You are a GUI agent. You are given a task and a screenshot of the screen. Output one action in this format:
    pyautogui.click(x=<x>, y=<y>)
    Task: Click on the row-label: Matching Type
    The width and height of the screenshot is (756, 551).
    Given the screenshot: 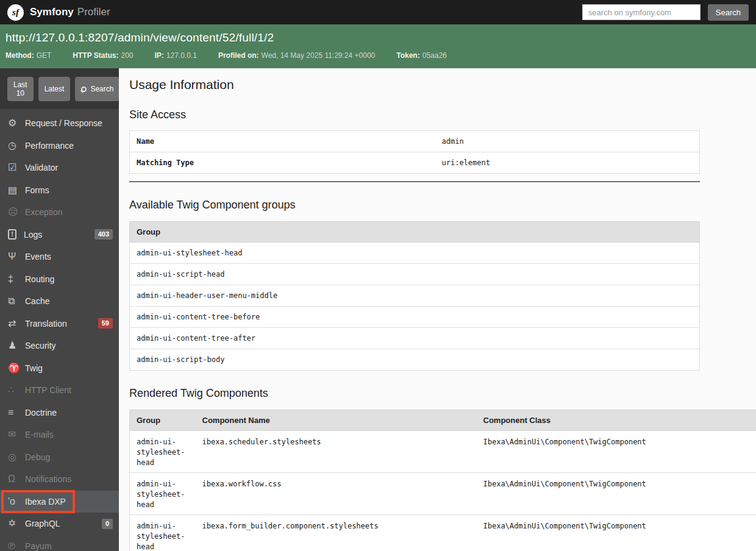 What is the action you would take?
    pyautogui.click(x=283, y=163)
    